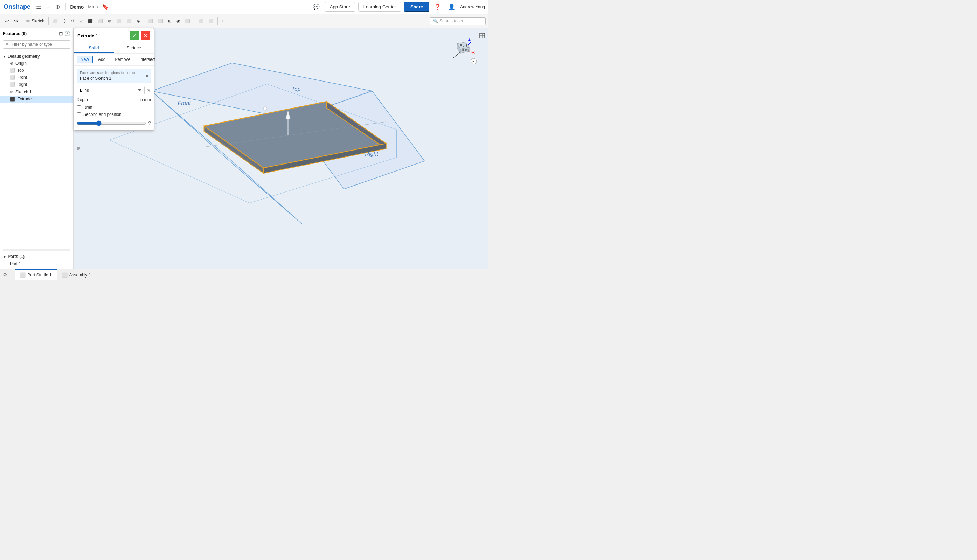 The width and height of the screenshot is (977, 560). What do you see at coordinates (160, 21) in the screenshot?
I see `tool-12-icon: ⬜` at bounding box center [160, 21].